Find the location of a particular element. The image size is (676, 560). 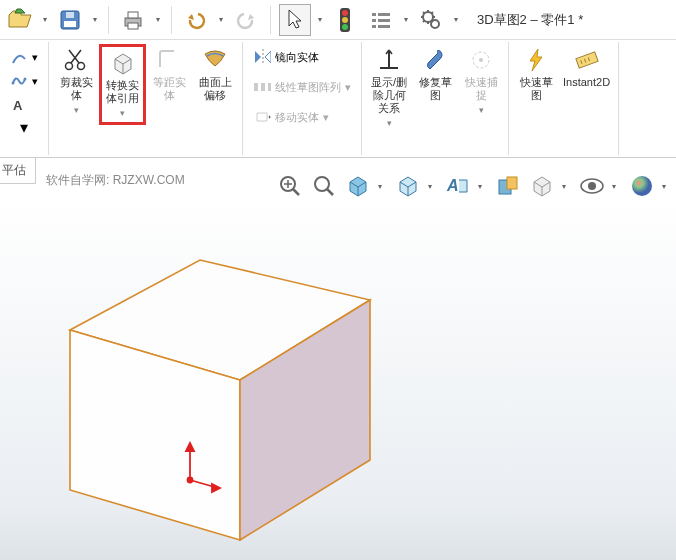

settings-button is located at coordinates (431, 20).